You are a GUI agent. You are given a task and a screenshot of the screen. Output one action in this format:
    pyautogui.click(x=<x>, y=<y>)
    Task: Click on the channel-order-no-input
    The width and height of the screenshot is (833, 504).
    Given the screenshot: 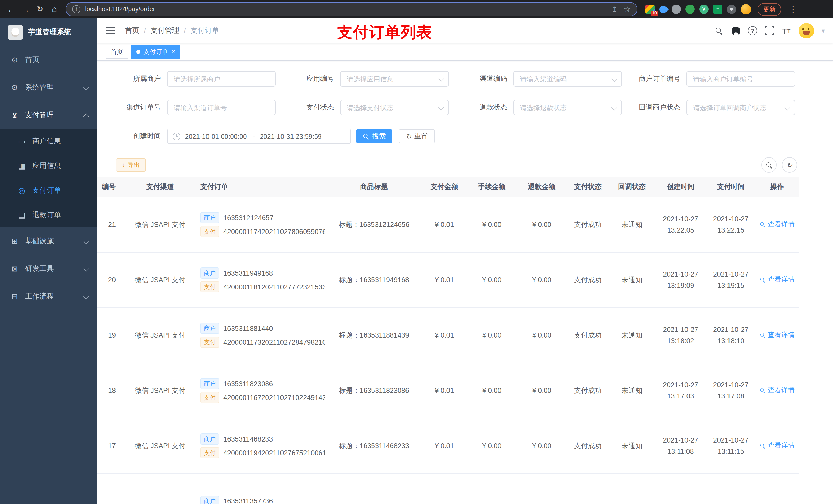 What is the action you would take?
    pyautogui.click(x=221, y=107)
    